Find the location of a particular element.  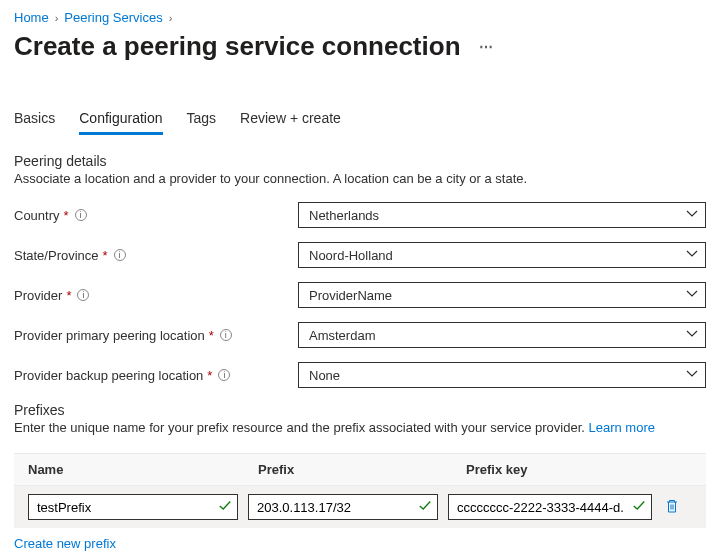

col-header-prefix: Prefix is located at coordinates (362, 470).